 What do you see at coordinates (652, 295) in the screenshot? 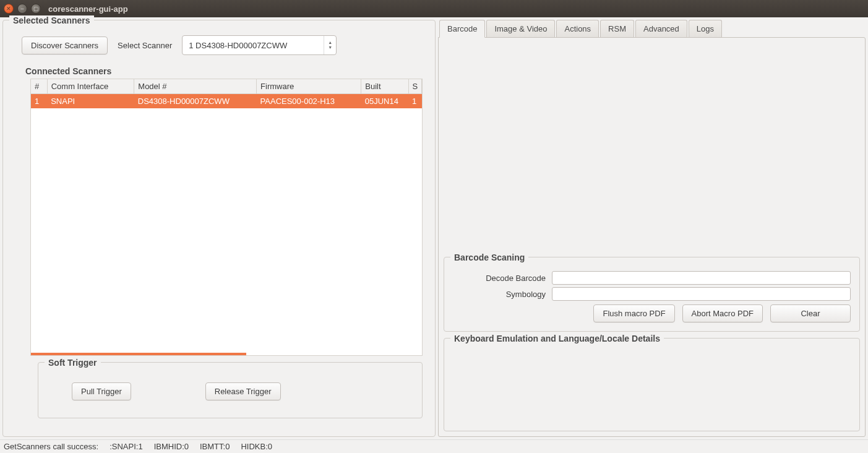
I see `barcode-scanning-group: Barcode Scaning Decode Barcode Symbology…` at bounding box center [652, 295].